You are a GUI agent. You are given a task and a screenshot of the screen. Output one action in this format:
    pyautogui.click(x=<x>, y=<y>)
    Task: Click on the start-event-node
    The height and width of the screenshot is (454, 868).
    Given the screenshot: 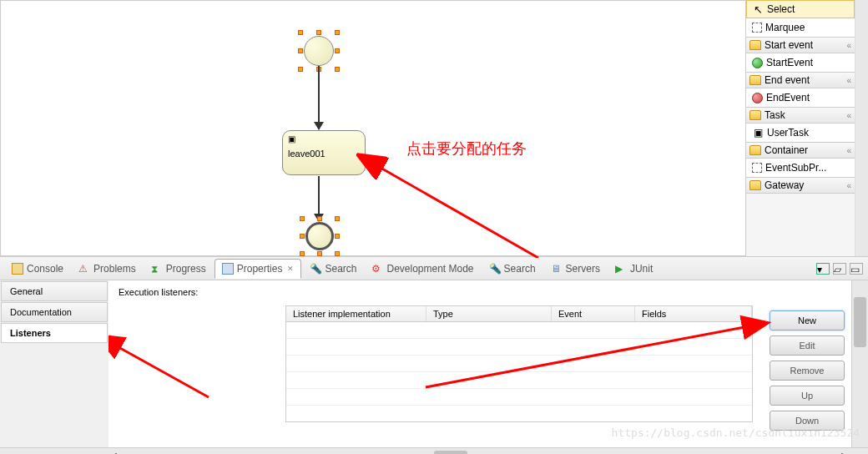 What is the action you would take?
    pyautogui.click(x=319, y=51)
    